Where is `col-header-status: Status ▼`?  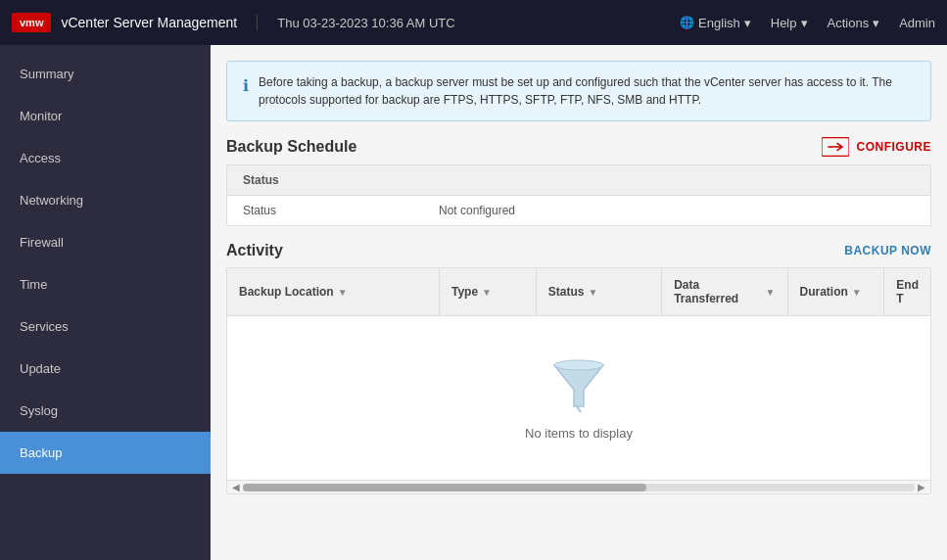 col-header-status: Status ▼ is located at coordinates (599, 292).